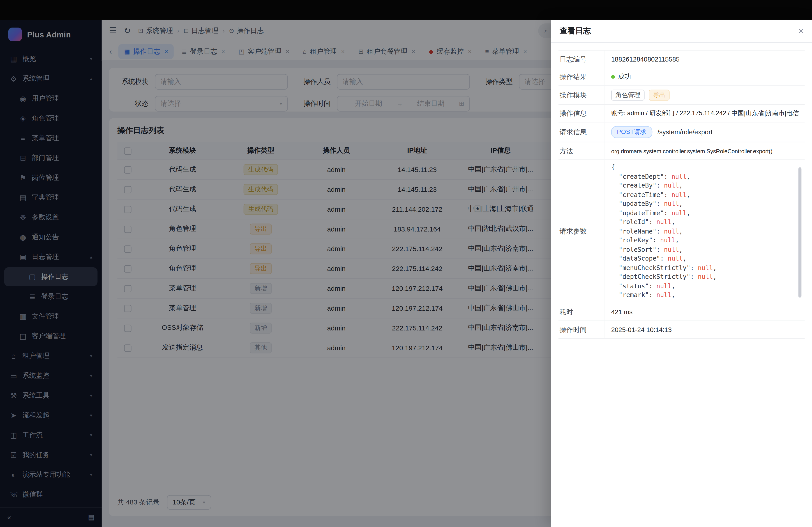  Describe the element at coordinates (707, 231) in the screenshot. I see `request-params-code: { "createDept": null, "createBy": null, …` at that location.